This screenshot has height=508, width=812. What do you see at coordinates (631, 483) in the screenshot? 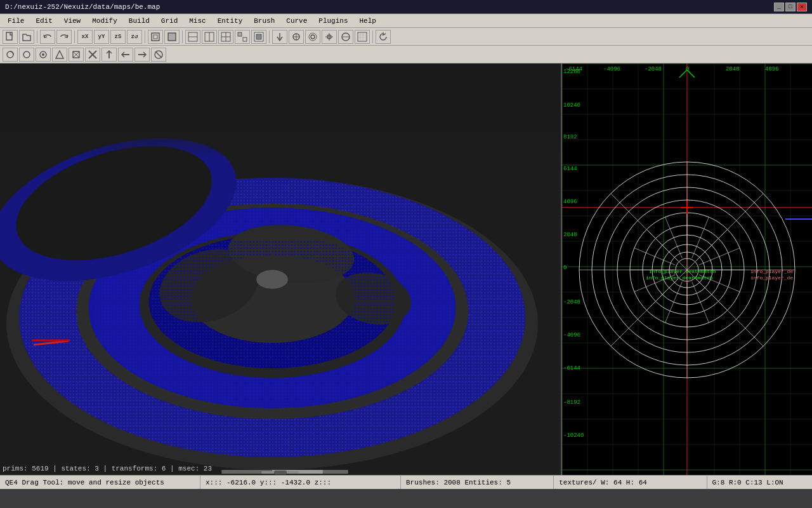
I see `textures-status: textures/ W: 64 H: 64` at bounding box center [631, 483].